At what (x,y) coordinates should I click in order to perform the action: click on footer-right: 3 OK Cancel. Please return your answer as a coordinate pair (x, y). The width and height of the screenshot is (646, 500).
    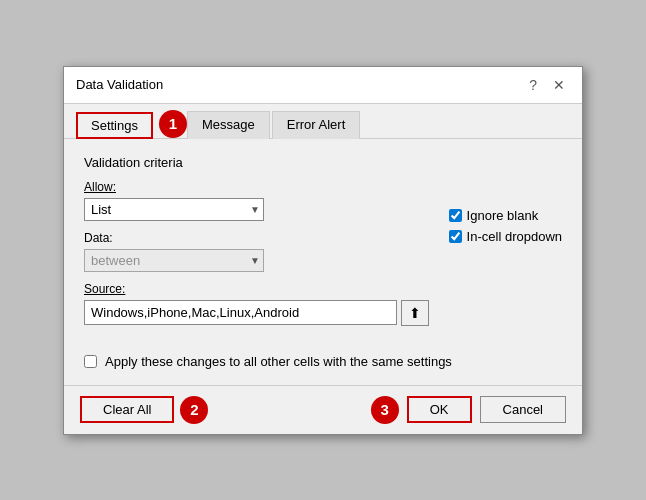
    Looking at the image, I should click on (468, 410).